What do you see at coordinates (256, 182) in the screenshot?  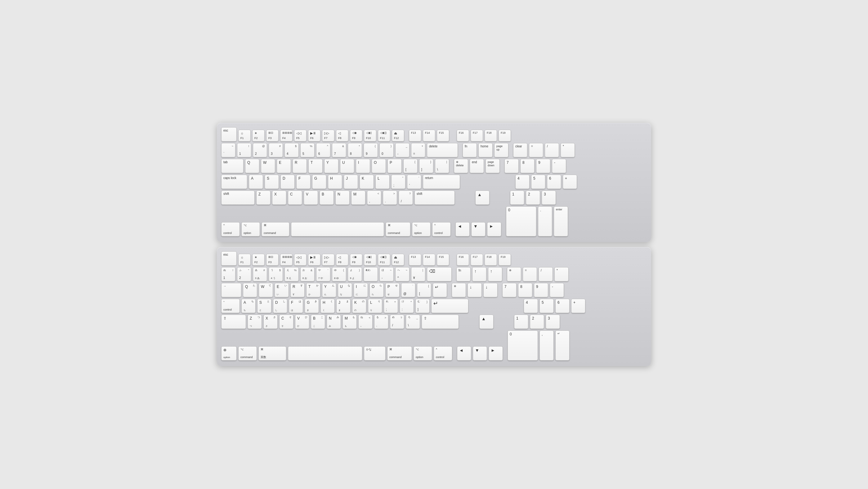 I see `key-a: A` at bounding box center [256, 182].